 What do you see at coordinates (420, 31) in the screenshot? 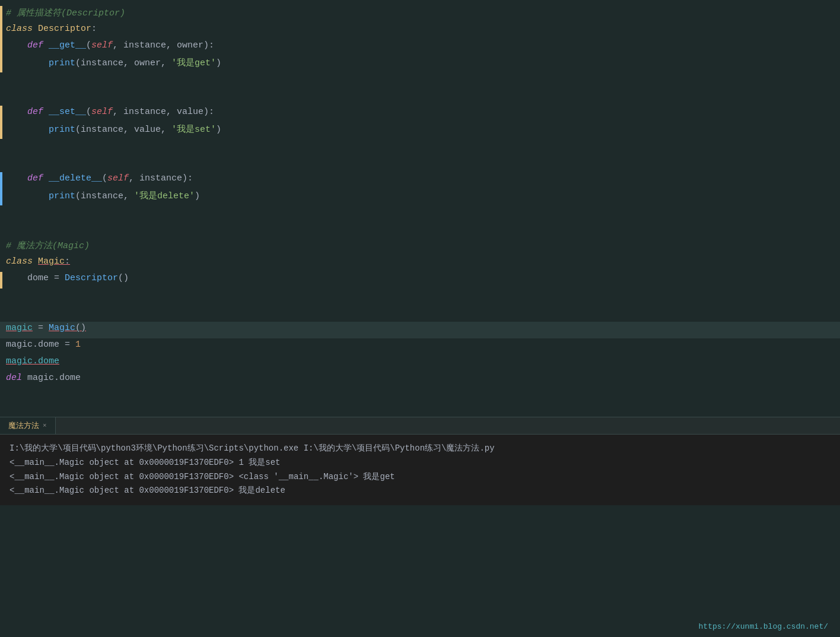
I see `code-line: class Descriptor:` at bounding box center [420, 31].